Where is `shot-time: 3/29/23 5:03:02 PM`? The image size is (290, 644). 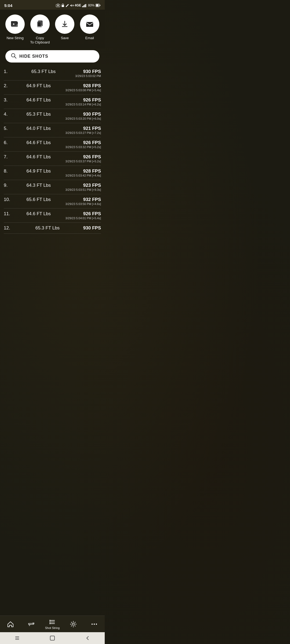
shot-time: 3/29/23 5:03:02 PM is located at coordinates (88, 76).